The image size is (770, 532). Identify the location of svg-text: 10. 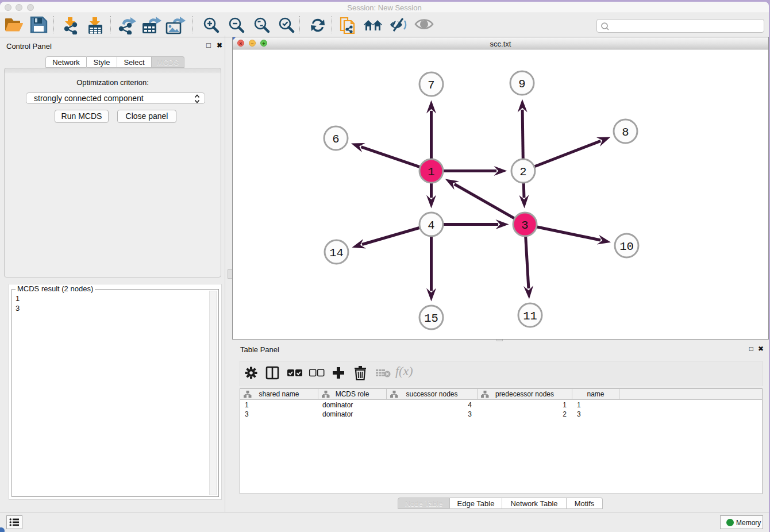
(626, 247).